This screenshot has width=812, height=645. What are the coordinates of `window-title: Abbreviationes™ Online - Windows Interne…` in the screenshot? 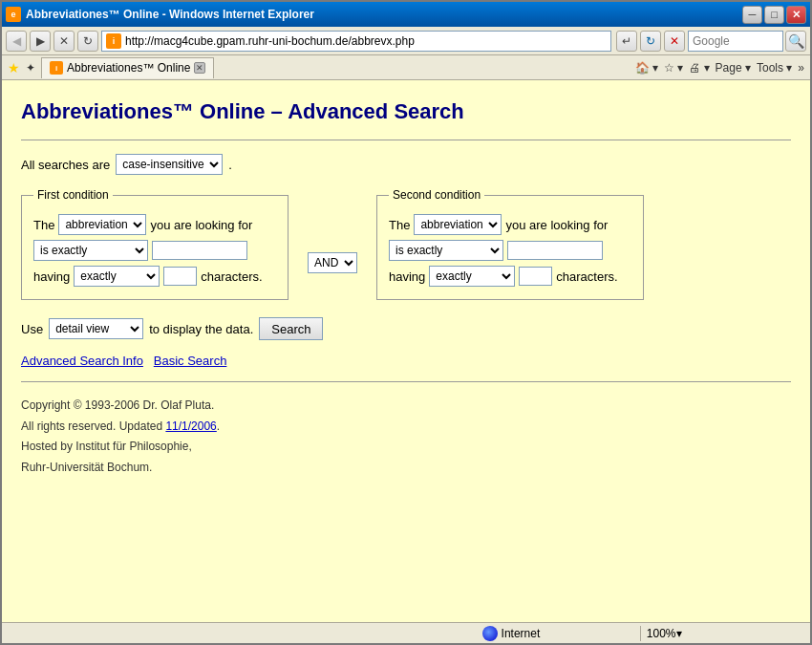 It's located at (170, 14).